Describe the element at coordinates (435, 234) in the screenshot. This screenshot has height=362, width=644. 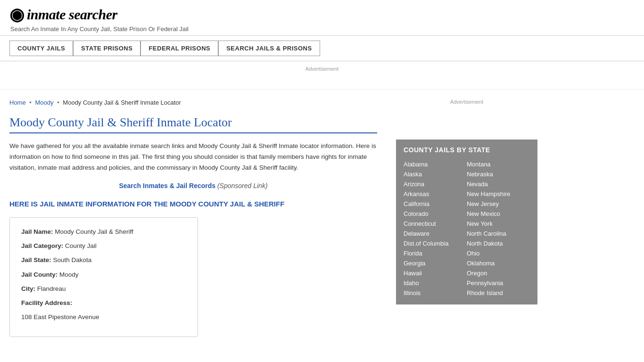
I see `state-link-delaware: Delaware` at that location.